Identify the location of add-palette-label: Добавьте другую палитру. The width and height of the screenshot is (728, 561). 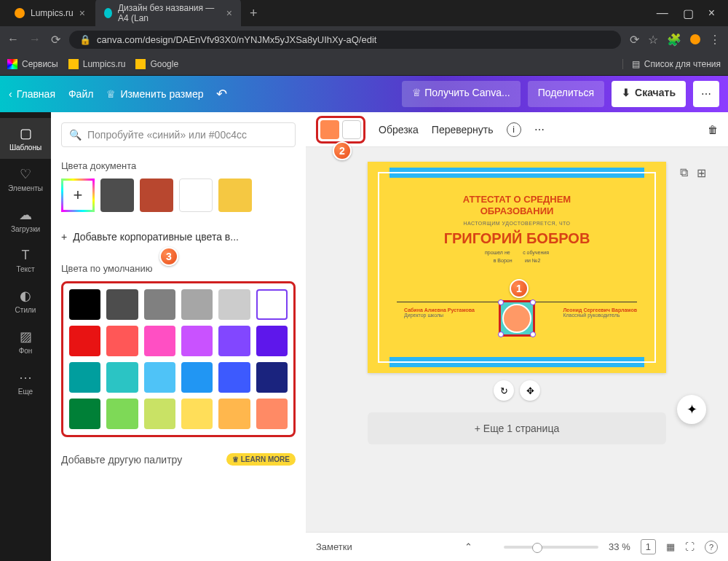
(122, 460).